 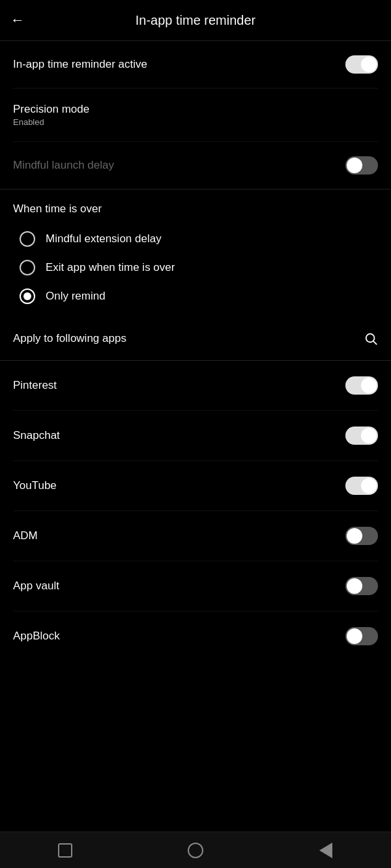 I want to click on app-name-pinterest: Pinterest, so click(x=35, y=385).